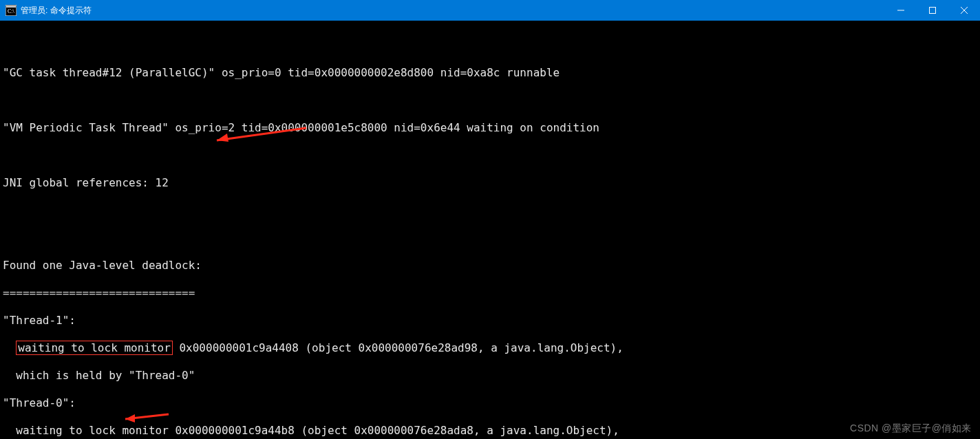 The width and height of the screenshot is (980, 439). What do you see at coordinates (911, 429) in the screenshot?
I see `watermark: CSDN @墨家巨子@俏如来` at bounding box center [911, 429].